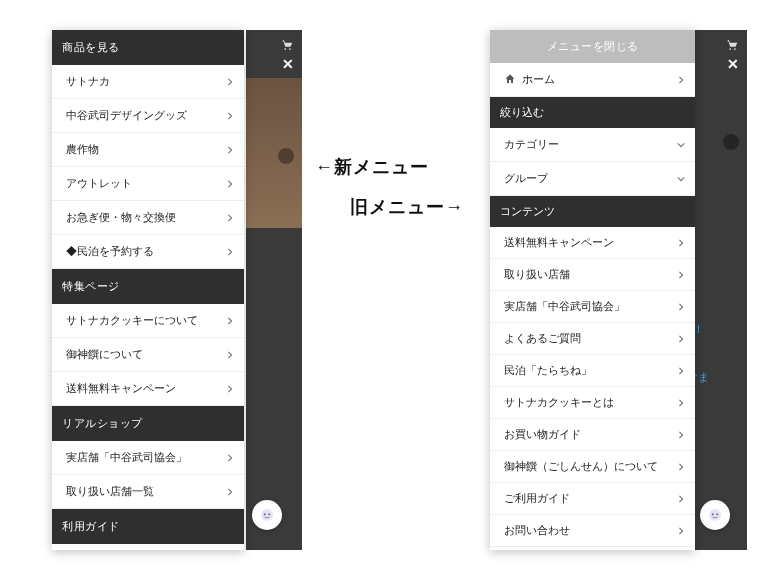  What do you see at coordinates (592, 212) in the screenshot?
I see `menu-section-header: コンテンツ` at bounding box center [592, 212].